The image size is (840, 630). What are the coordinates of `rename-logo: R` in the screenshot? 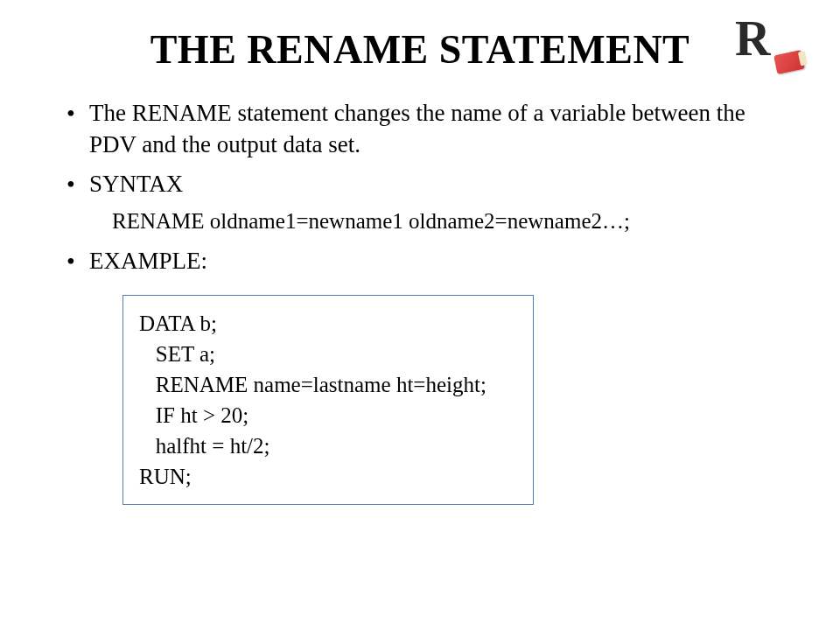 It's located at (770, 48).